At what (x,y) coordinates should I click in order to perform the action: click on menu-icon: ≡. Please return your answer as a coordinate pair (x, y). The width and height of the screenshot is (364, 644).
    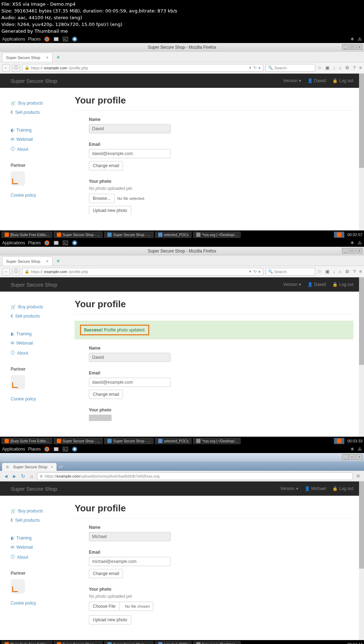
    Looking at the image, I should click on (360, 68).